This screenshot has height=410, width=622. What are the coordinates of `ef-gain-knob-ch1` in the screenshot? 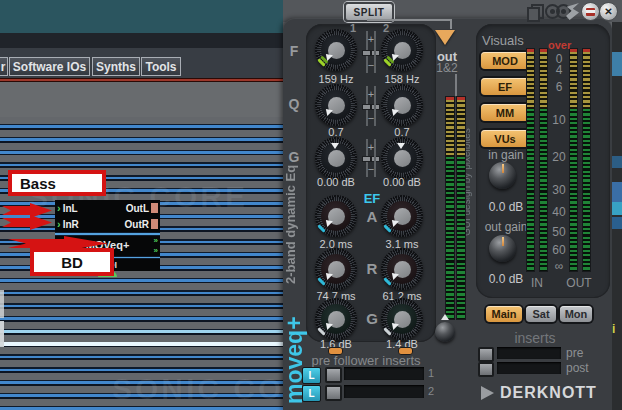 It's located at (336, 319).